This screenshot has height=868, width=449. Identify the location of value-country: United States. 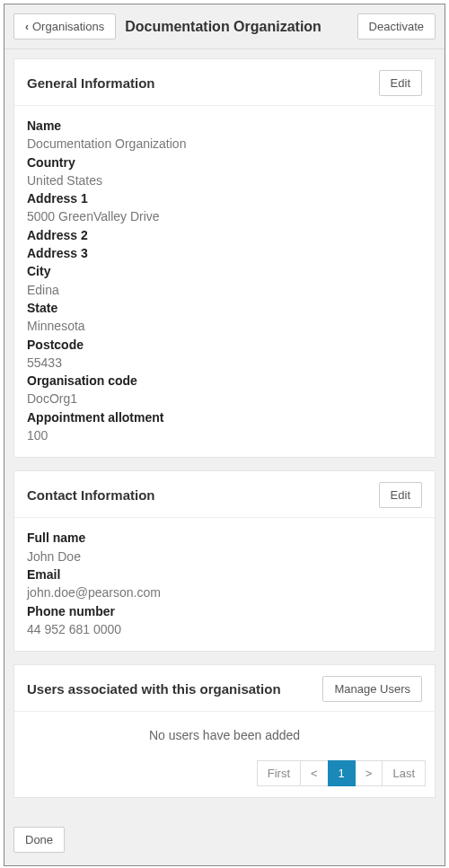
(224, 180).